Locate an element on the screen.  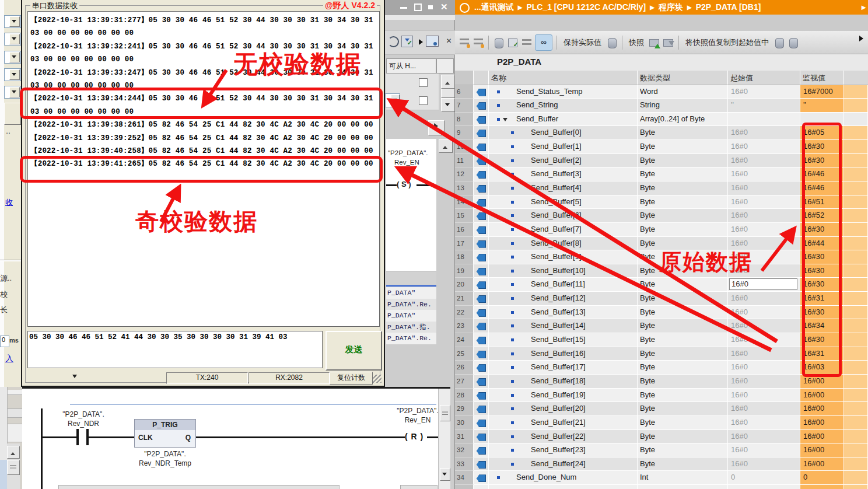
expand-caret-icon is located at coordinates (505, 121).